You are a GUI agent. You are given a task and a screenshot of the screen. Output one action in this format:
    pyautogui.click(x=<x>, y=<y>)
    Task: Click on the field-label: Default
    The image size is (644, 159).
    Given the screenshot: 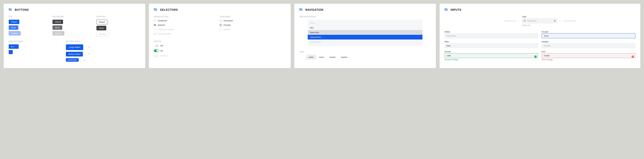 What is the action you would take?
    pyautogui.click(x=492, y=32)
    